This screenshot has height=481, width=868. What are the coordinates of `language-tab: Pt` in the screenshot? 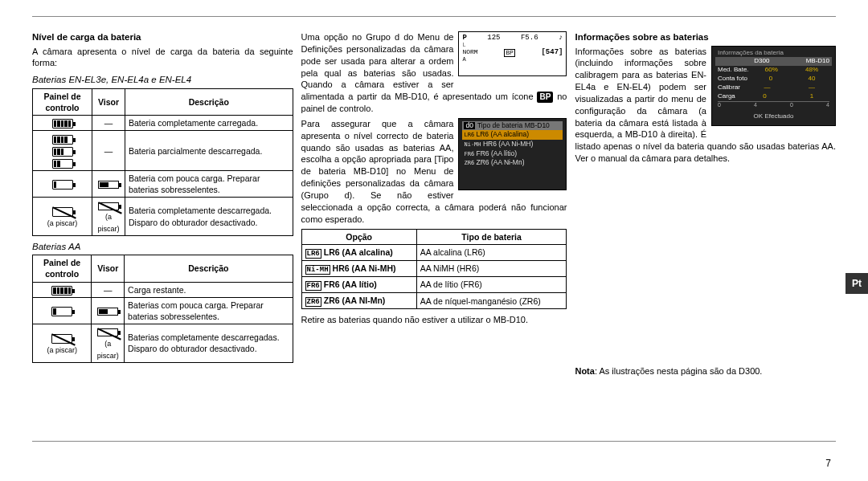 It's located at (857, 283).